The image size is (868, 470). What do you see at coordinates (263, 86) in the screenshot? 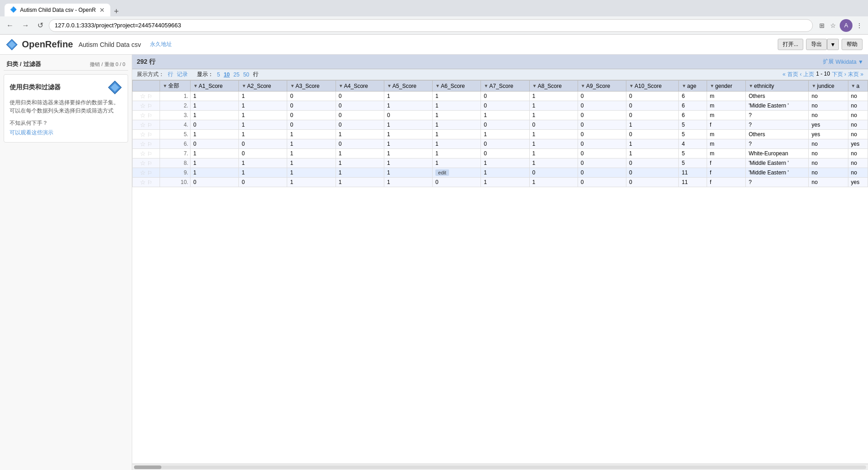
I see `col-header-A2: ▼A2_Score` at bounding box center [263, 86].